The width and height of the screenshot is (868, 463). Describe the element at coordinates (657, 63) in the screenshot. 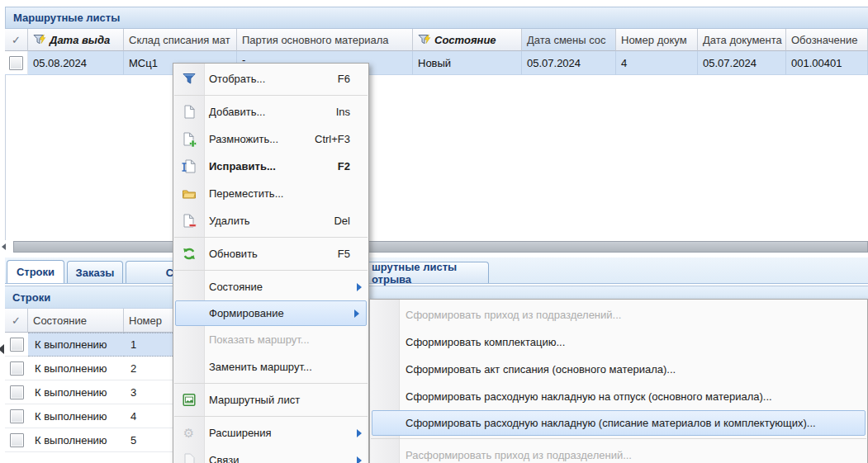

I see `cell-doc-number: 4` at that location.